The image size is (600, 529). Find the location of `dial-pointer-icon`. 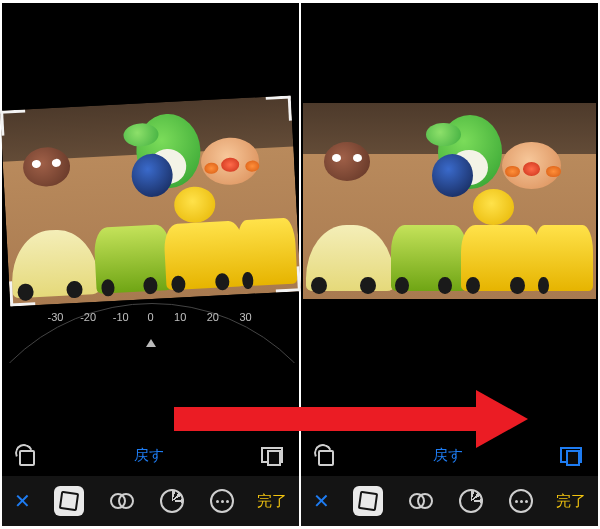

dial-pointer-icon is located at coordinates (151, 343).